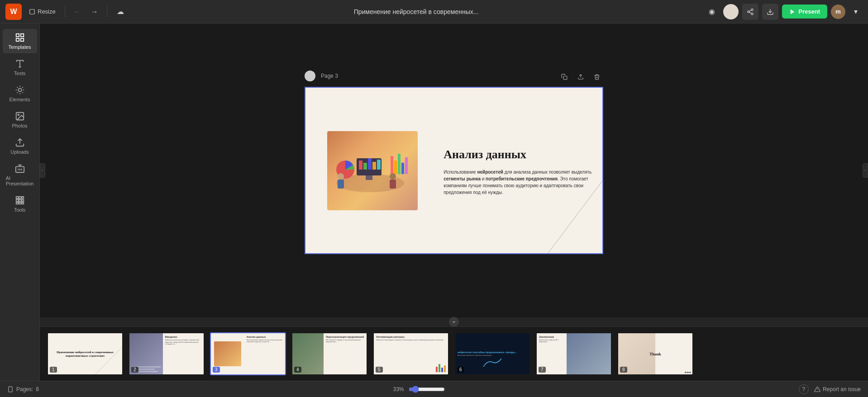 This screenshot has height=397, width=868. What do you see at coordinates (454, 170) in the screenshot?
I see `slide-content: Анализ данных Использование нейросетей д…` at bounding box center [454, 170].